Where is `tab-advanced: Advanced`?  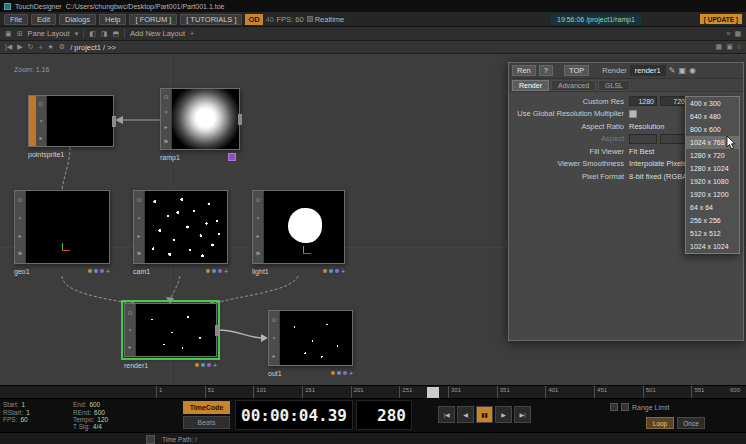
tab-advanced: Advanced is located at coordinates (574, 86).